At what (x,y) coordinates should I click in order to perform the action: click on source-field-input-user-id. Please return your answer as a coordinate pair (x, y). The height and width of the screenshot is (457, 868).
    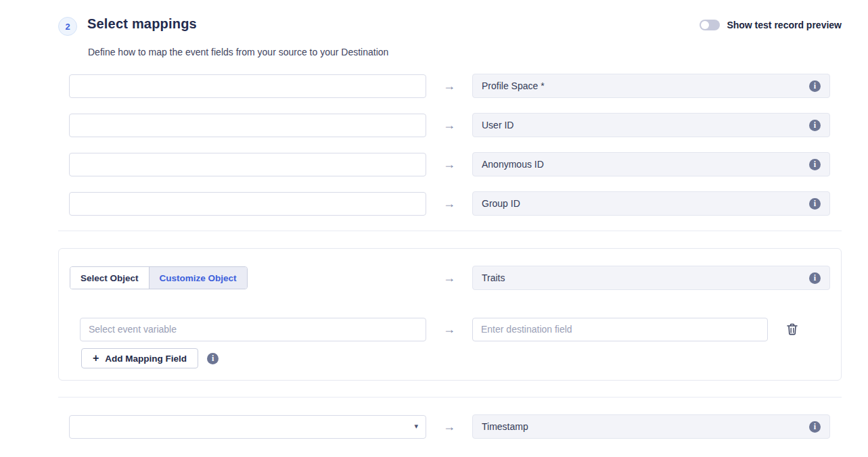
    Looking at the image, I should click on (248, 126).